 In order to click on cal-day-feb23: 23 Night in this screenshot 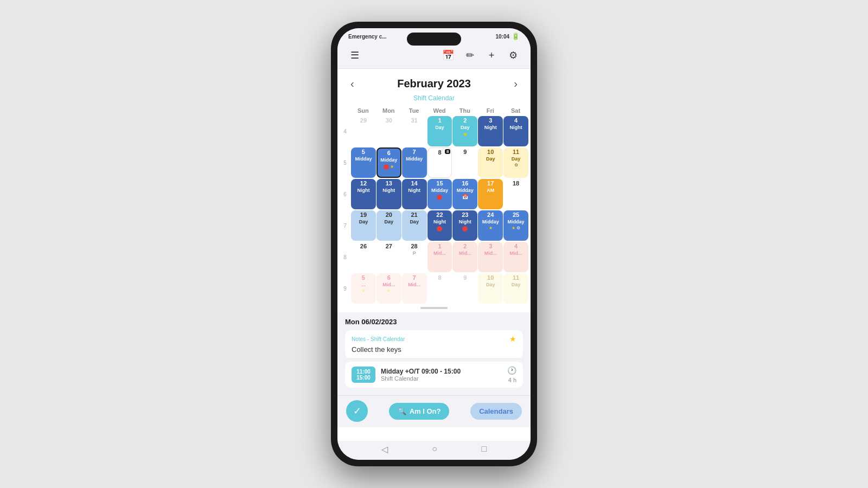, I will do `click(465, 226)`.